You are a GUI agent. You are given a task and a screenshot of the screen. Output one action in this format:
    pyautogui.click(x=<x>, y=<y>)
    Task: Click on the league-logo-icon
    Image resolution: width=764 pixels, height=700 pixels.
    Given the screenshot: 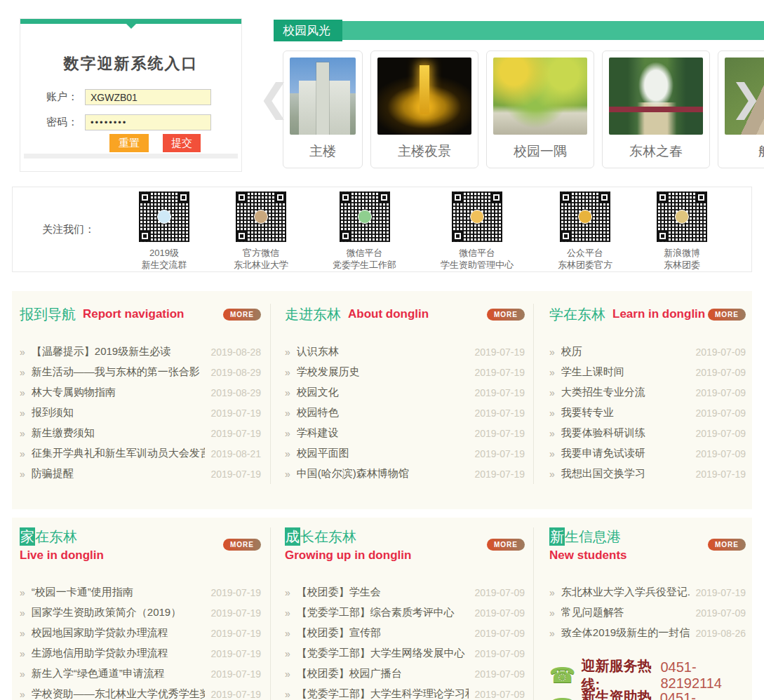 What is the action you would take?
    pyautogui.click(x=585, y=217)
    